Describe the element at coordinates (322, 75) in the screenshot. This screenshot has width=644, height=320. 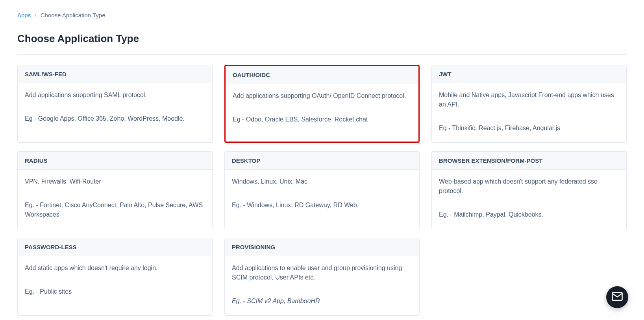
I see `card-title: OAUTH/OIDC` at that location.